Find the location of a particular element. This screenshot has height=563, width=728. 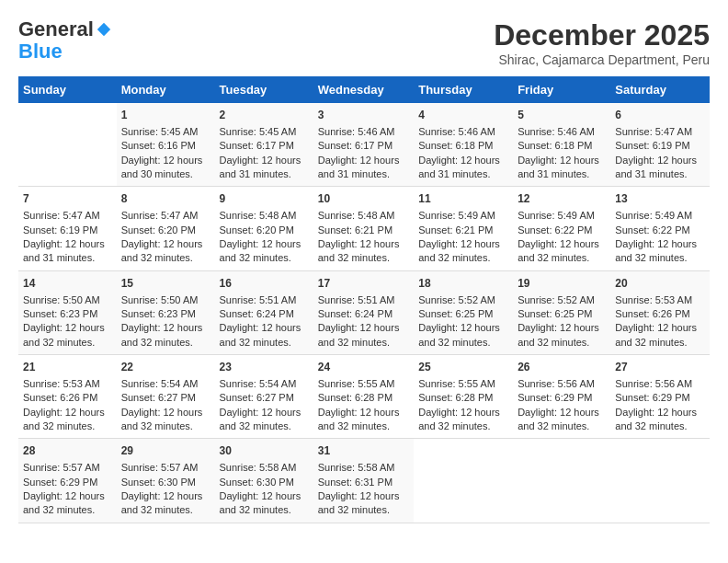

day-number: 25 is located at coordinates (463, 368).